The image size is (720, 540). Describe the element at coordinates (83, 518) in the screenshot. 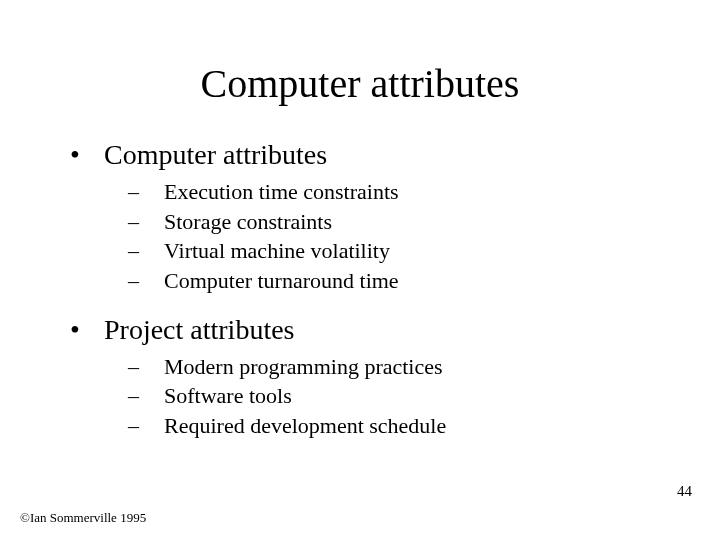

I see `footer-copyright: ©Ian Sommerville 1995` at that location.